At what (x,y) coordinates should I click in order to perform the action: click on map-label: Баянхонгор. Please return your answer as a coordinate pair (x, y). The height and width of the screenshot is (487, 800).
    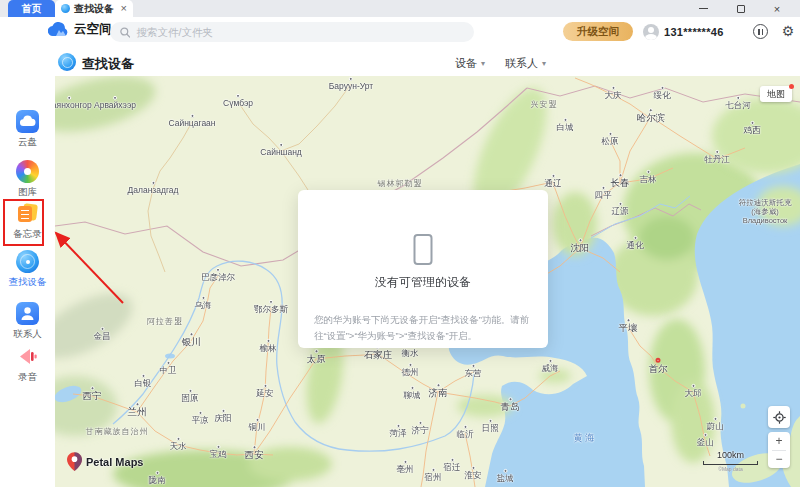
    Looking at the image, I should click on (74, 104).